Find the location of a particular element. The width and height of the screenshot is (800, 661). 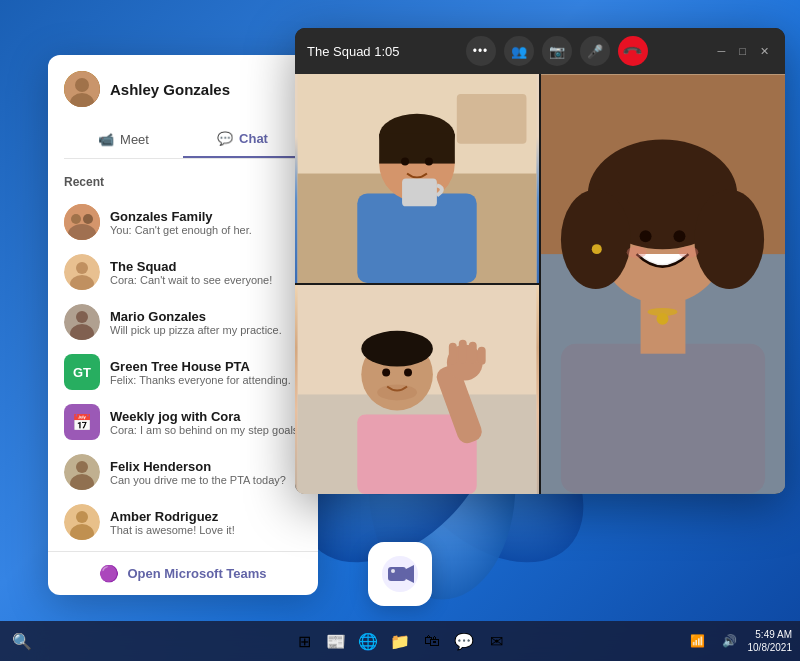

participants-icon: 👥 is located at coordinates (519, 52).